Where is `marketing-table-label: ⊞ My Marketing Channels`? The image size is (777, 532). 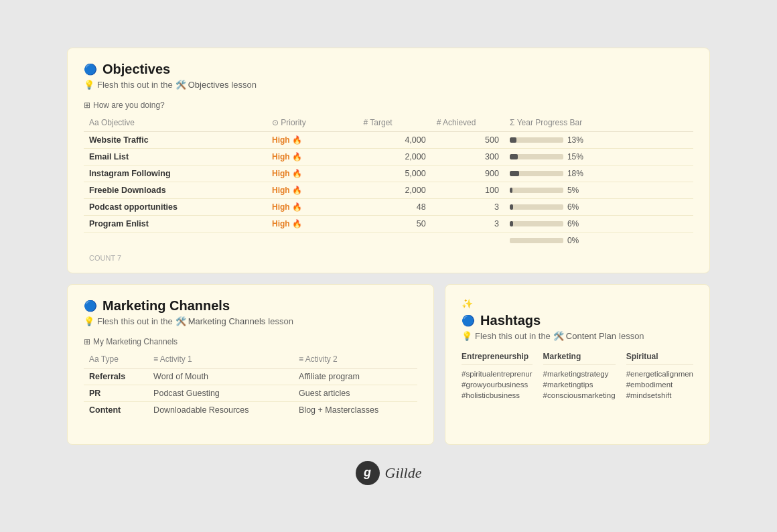 marketing-table-label: ⊞ My Marketing Channels is located at coordinates (251, 342).